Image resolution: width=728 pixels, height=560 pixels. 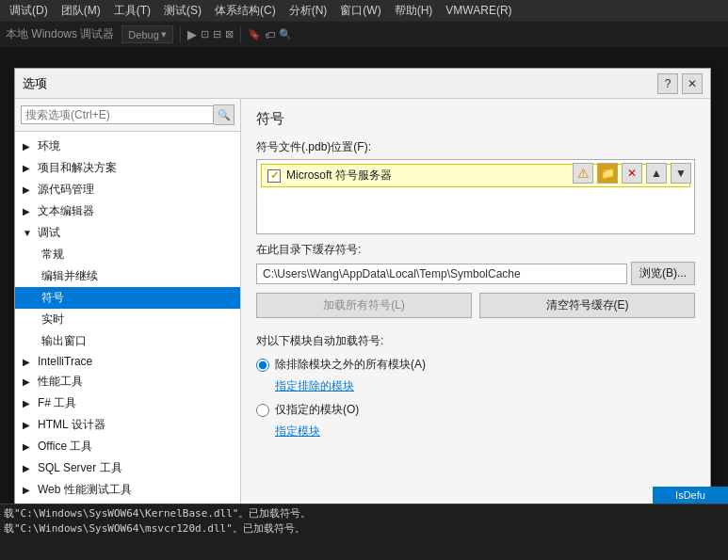 I want to click on menu-debug: 调试(D), so click(x=28, y=11).